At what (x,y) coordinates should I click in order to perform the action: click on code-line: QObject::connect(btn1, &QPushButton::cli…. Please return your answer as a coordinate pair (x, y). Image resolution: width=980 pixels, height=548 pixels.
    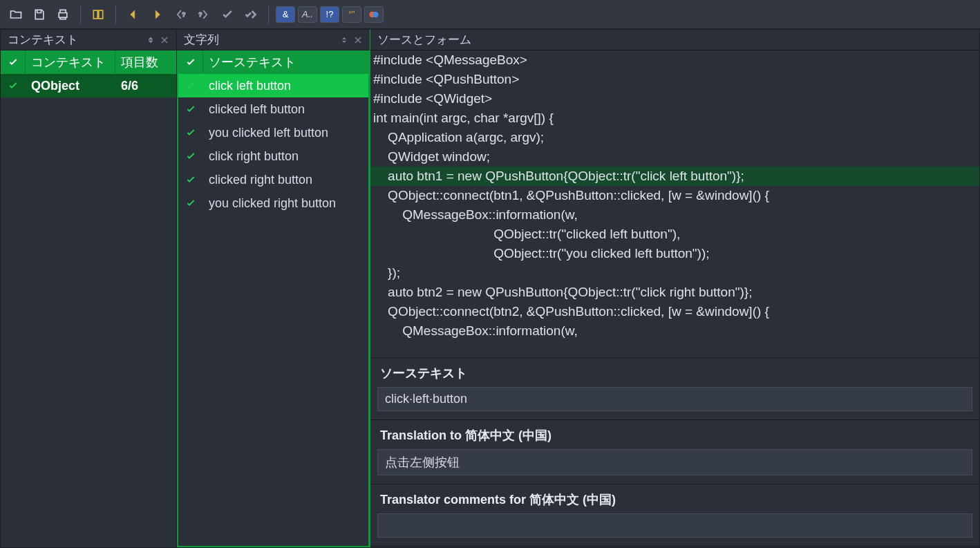
    Looking at the image, I should click on (675, 196).